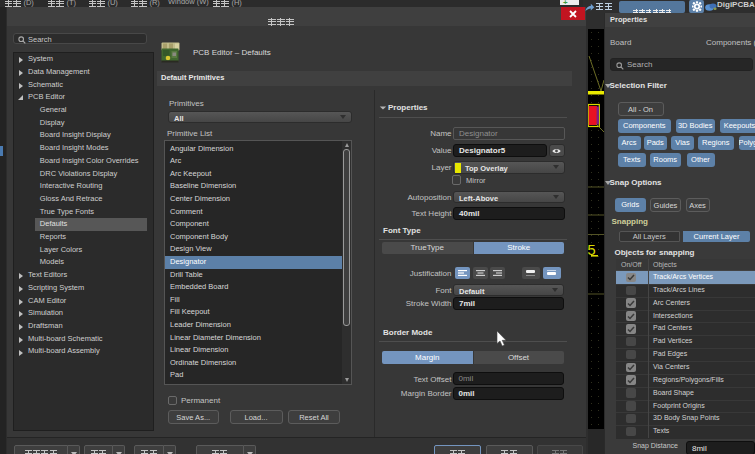  Describe the element at coordinates (592, 252) in the screenshot. I see `svg-text: 5` at that location.